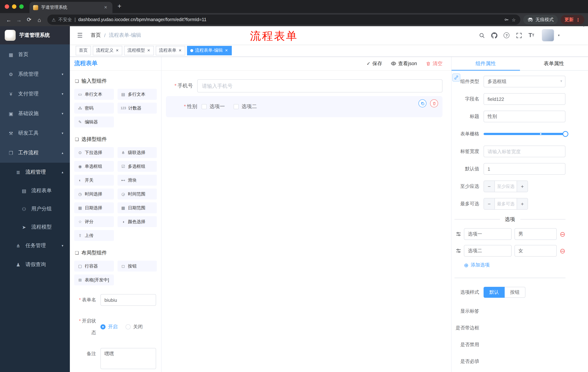 The width and height of the screenshot is (588, 372). Describe the element at coordinates (94, 180) in the screenshot. I see `palette-item-switch: ◐ 开关` at that location.